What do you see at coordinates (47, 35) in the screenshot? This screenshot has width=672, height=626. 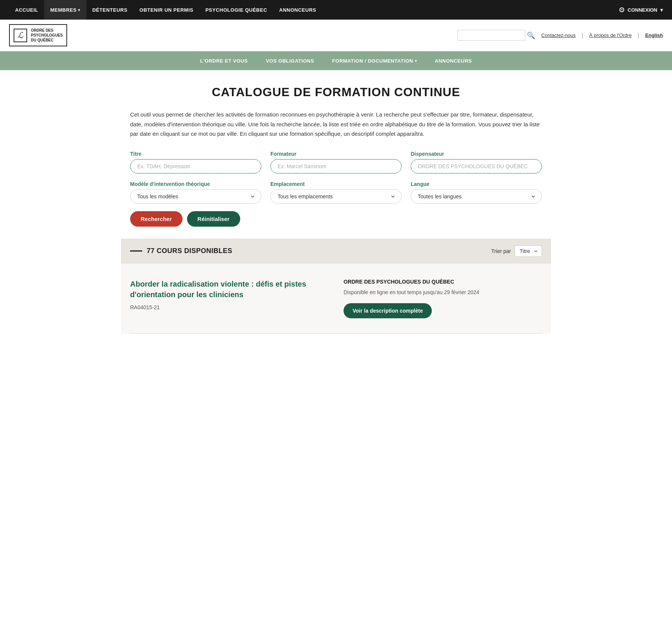 I see `logo-text: ORDRE DES PSYCHOLOGUES DU QUÉBEC` at bounding box center [47, 35].